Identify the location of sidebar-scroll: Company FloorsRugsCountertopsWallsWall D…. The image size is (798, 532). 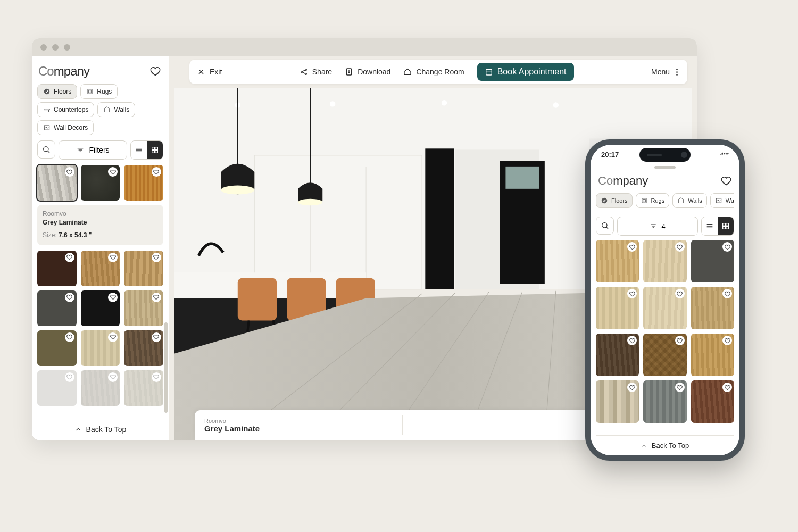
(100, 237).